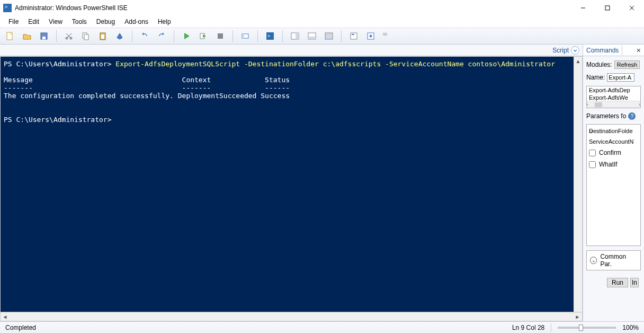  Describe the element at coordinates (86, 36) in the screenshot. I see `copy-icon` at that location.